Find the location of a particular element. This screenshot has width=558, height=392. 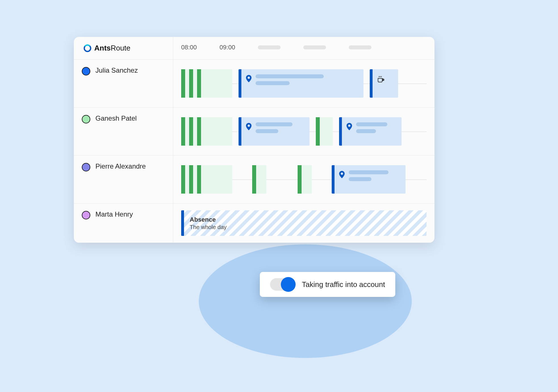

time-label: 08:00 is located at coordinates (189, 47).